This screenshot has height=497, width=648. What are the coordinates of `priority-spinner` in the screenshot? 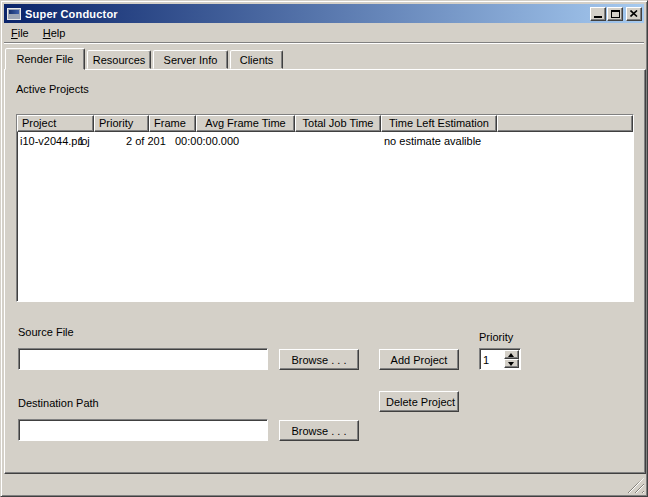 It's located at (500, 359).